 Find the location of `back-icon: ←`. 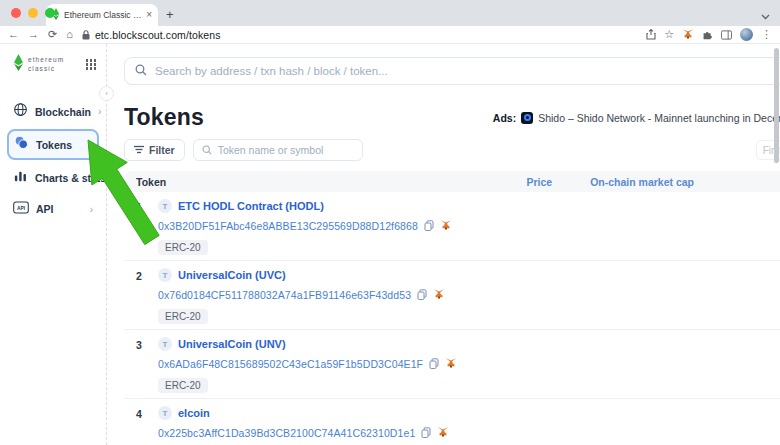

back-icon: ← is located at coordinates (14, 34).